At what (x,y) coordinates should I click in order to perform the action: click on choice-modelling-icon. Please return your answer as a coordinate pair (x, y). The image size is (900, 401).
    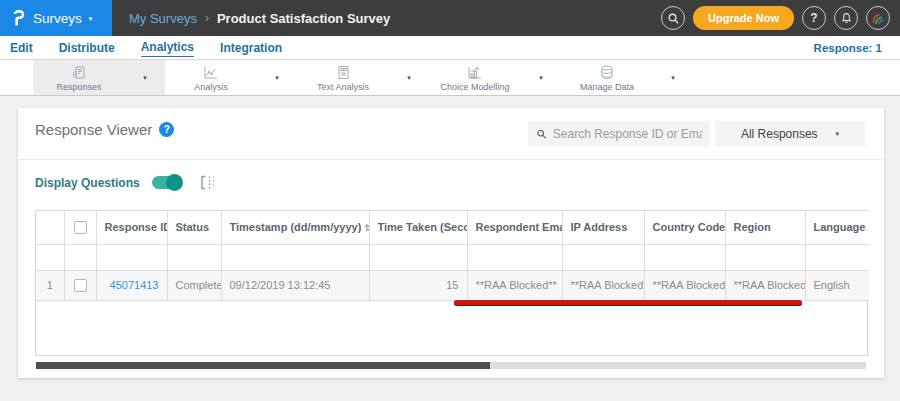
    Looking at the image, I should click on (475, 72).